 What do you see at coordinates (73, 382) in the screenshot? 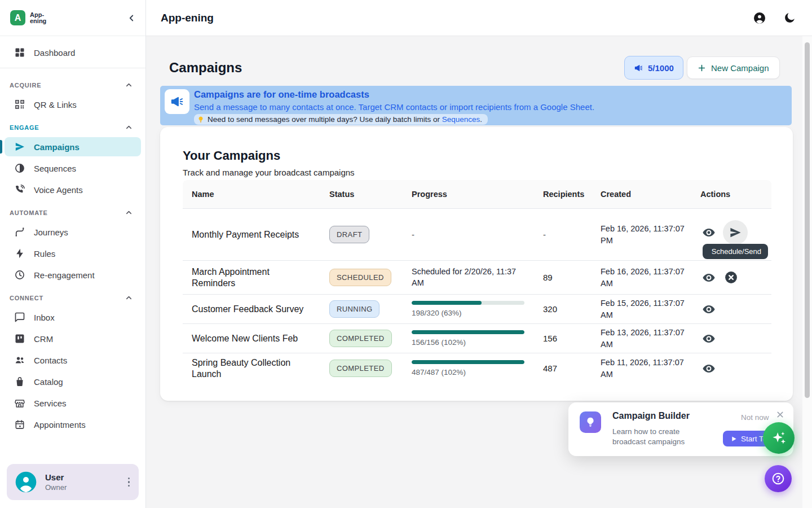
I see `sidebar-item-catalog: Catalog` at bounding box center [73, 382].